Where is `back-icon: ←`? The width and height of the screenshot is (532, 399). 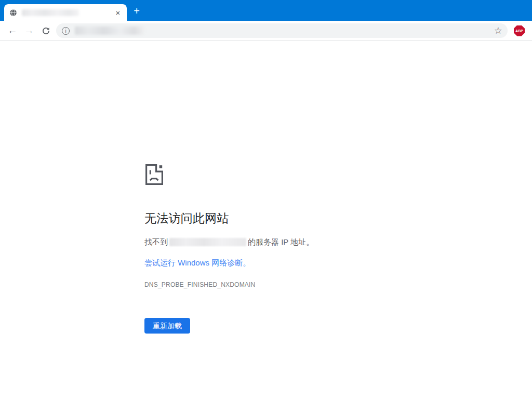 back-icon: ← is located at coordinates (12, 31).